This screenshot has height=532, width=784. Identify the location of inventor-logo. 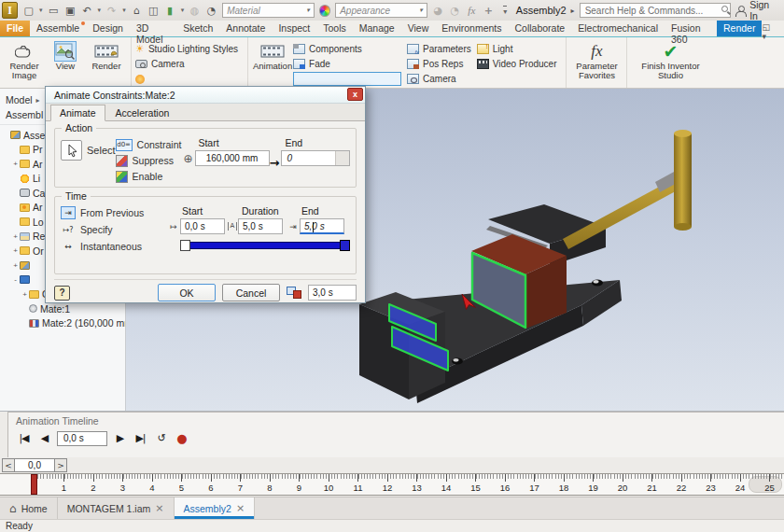
(9, 10).